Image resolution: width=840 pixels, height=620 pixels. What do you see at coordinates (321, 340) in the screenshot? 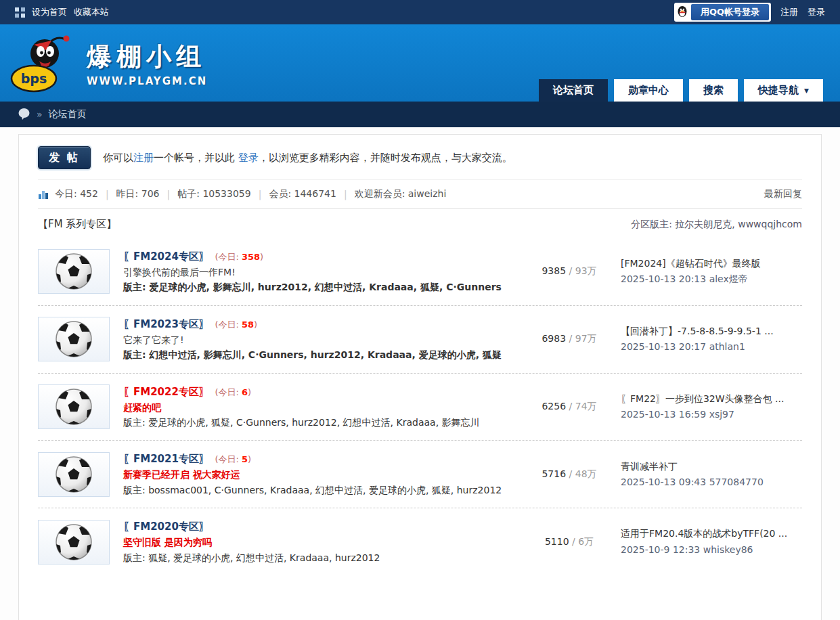
I see `forum-info: 〖FM2023专区〗 (今日: 58) 它来了它来了! 版主: 幻想中过活, 影…` at bounding box center [321, 340].